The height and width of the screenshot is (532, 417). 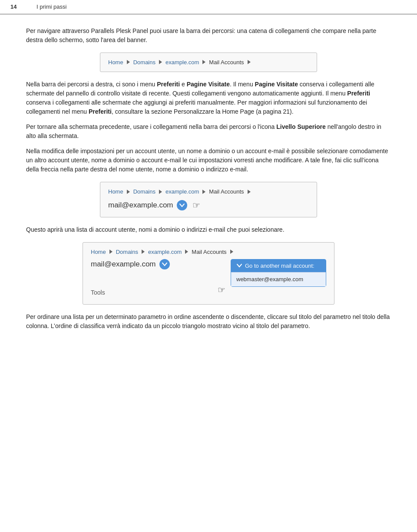 I want to click on breadcrumb-row-2: Home Domains example.com Mail Accounts, so click(x=208, y=192).